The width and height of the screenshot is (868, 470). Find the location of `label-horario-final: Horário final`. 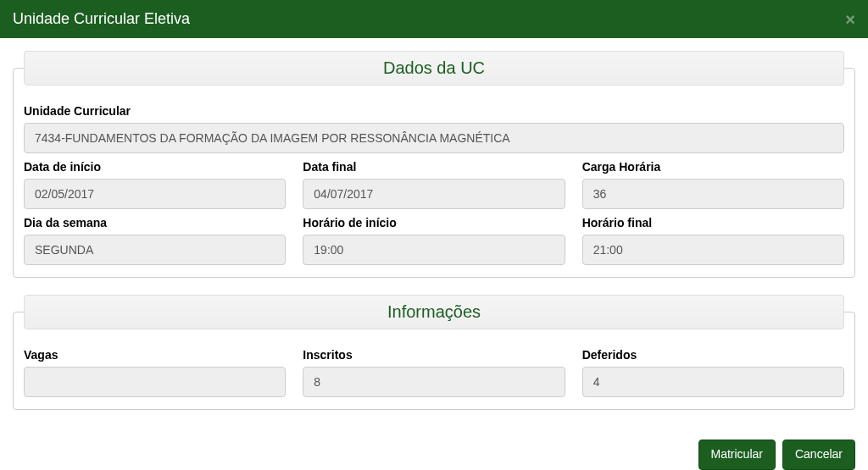

label-horario-final: Horário final is located at coordinates (714, 223).